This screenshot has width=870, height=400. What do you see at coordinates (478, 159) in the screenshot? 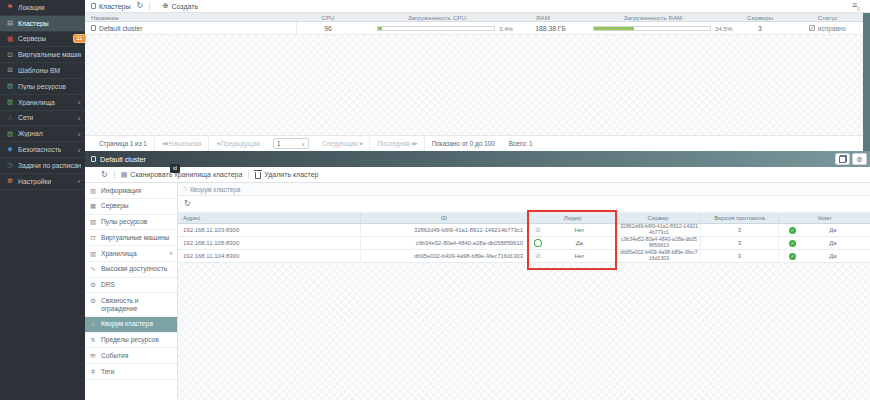
I see `detail-panel-header: Default cluster` at bounding box center [478, 159].